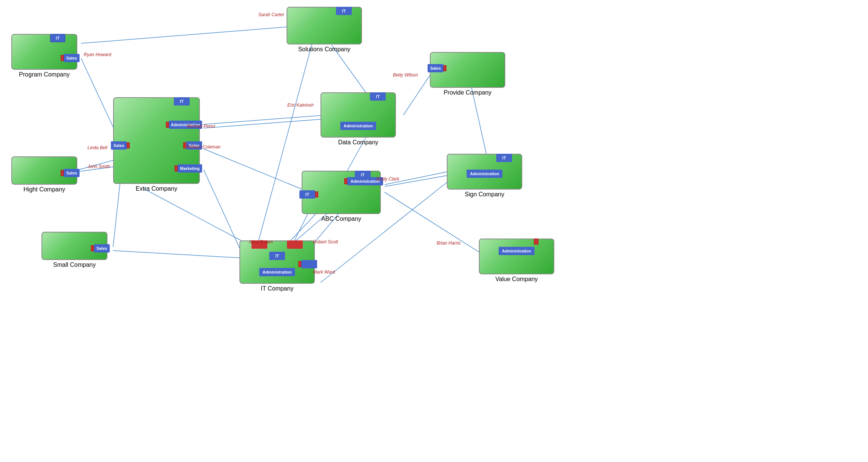  What do you see at coordinates (75, 265) in the screenshot?
I see `label-small: Small Company` at bounding box center [75, 265].